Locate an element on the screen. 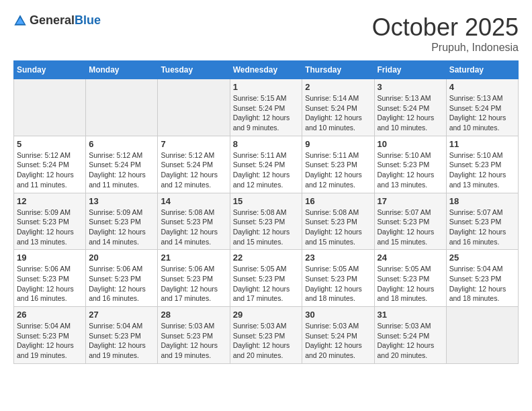 This screenshot has height=411, width=532. day-info-9: Sunrise: 5:11 AMSunset: 5:23 PMDaylight:… is located at coordinates (338, 171).